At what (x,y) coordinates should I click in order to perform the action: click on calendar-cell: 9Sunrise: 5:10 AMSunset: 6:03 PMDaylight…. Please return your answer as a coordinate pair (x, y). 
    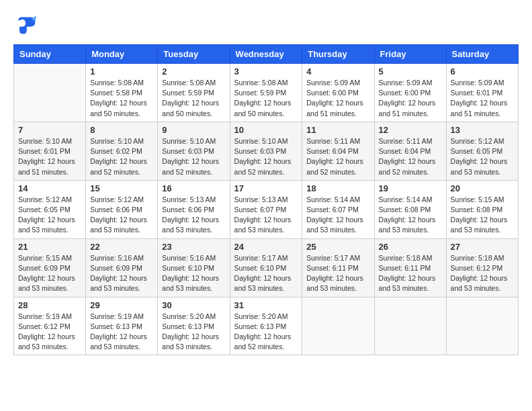
    Looking at the image, I should click on (193, 150).